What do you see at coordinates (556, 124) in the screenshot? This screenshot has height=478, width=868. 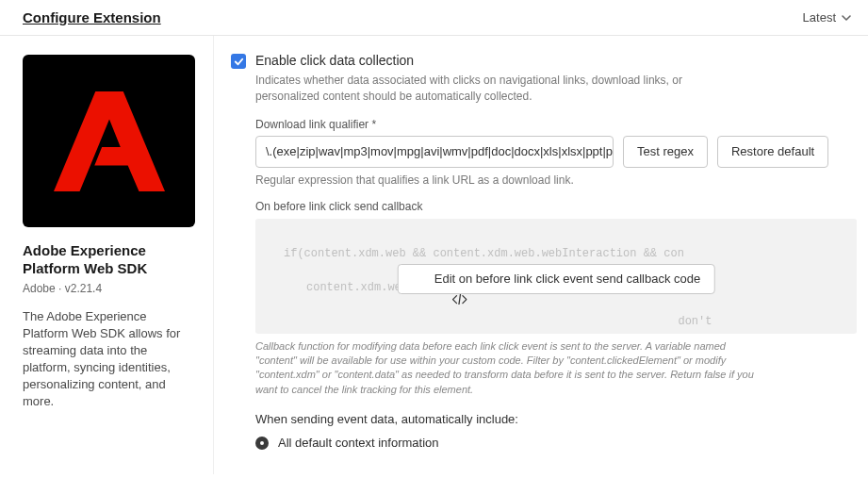 I see `download-qualifier-label: Download link qualifier *` at bounding box center [556, 124].